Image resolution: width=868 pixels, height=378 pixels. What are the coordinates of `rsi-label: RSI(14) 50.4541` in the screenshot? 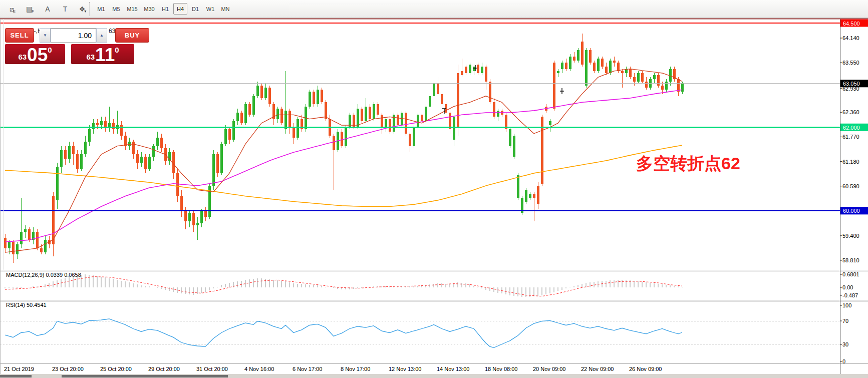 It's located at (26, 305).